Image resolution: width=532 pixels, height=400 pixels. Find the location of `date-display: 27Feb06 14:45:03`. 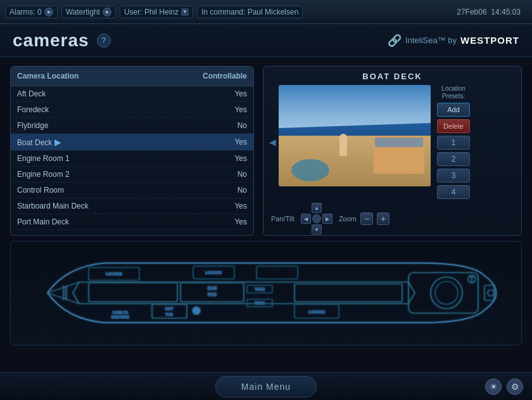

date-display: 27Feb06 14:45:03 is located at coordinates (489, 12).